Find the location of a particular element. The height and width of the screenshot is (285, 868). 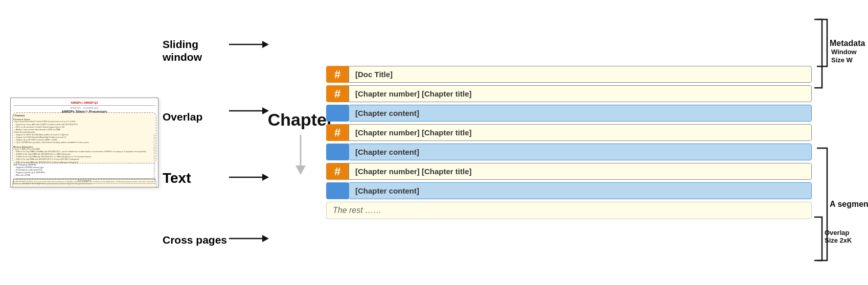

svg-text: Overlap is located at coordinates (837, 233).